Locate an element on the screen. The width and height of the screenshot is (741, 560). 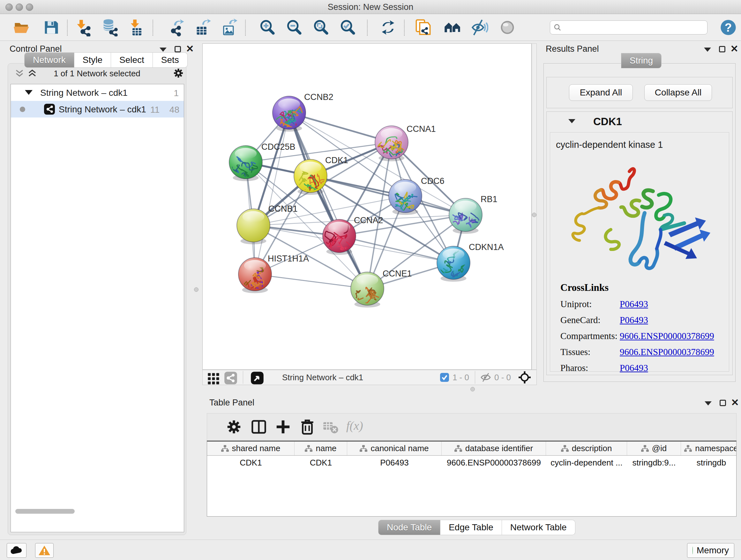
network-tree-row: String Network – cdk11148 is located at coordinates (97, 109).